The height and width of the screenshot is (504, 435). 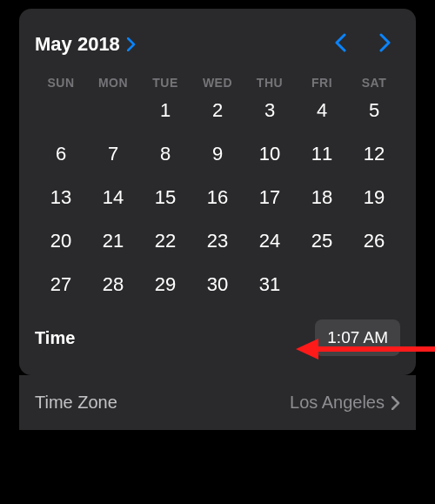 What do you see at coordinates (340, 44) in the screenshot?
I see `chevron-left-icon` at bounding box center [340, 44].